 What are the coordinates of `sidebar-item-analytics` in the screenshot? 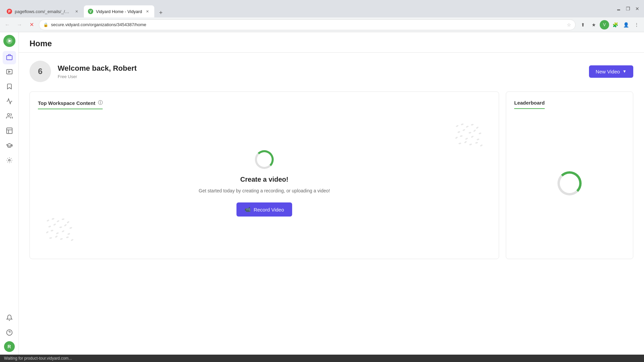 It's located at (9, 102).